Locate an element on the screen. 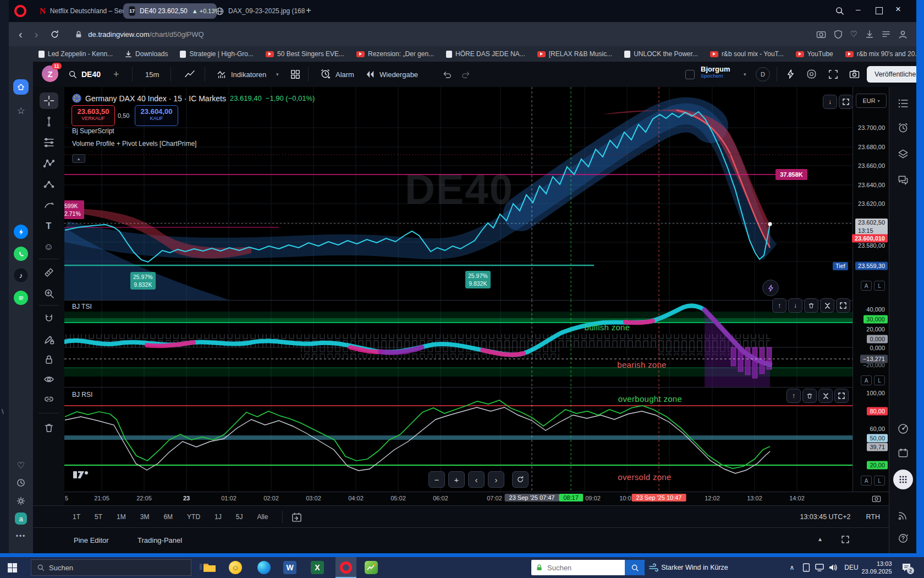  sell-button: 23.603,50 VERKAUF is located at coordinates (94, 116).